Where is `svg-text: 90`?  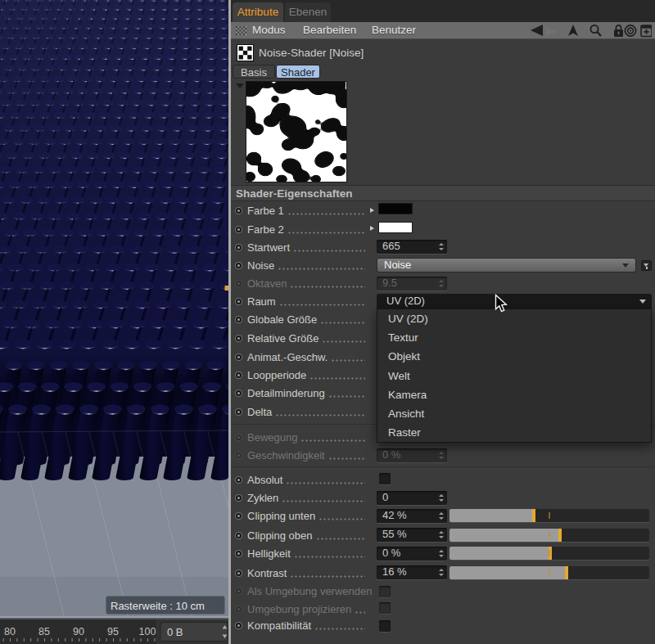 svg-text: 90 is located at coordinates (79, 632).